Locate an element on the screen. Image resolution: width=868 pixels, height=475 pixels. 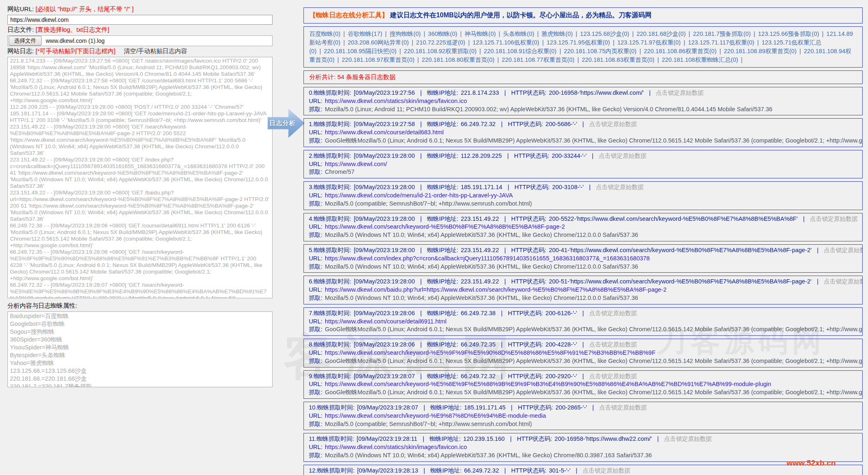
spider-category-link: 123.125.71.106低权重(0) is located at coordinates (506, 42).